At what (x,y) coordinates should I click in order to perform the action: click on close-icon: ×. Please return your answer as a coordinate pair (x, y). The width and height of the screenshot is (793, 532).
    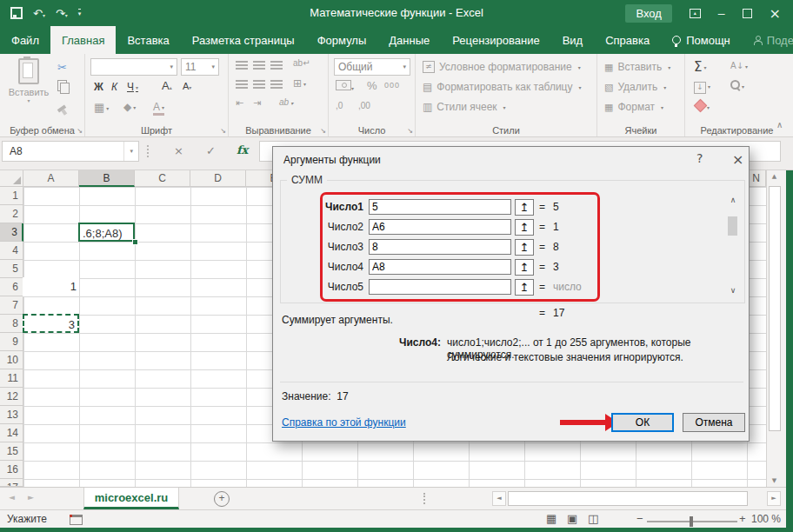
    Looking at the image, I should click on (776, 14).